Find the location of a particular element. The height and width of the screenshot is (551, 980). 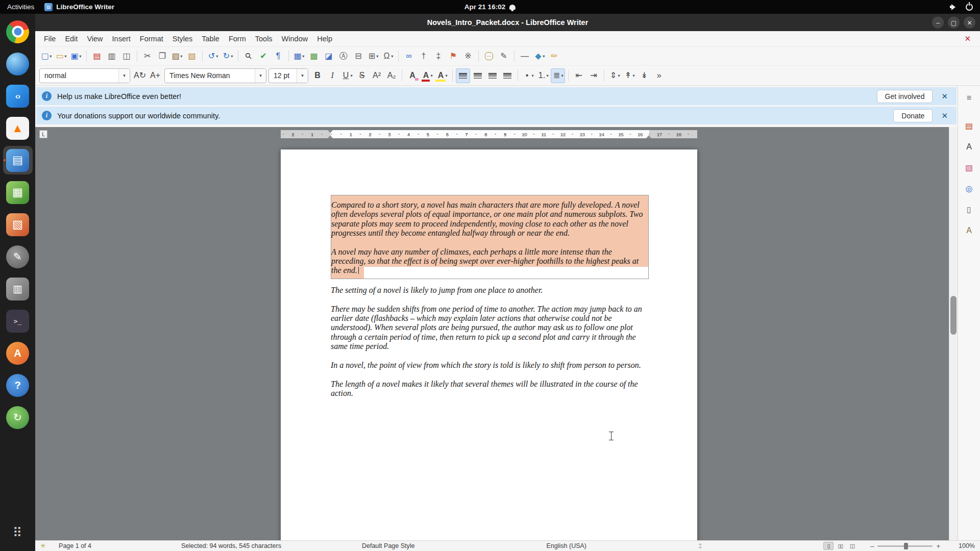

selected-paragraph: Compared to a short story, a novel has m… is located at coordinates (490, 219).